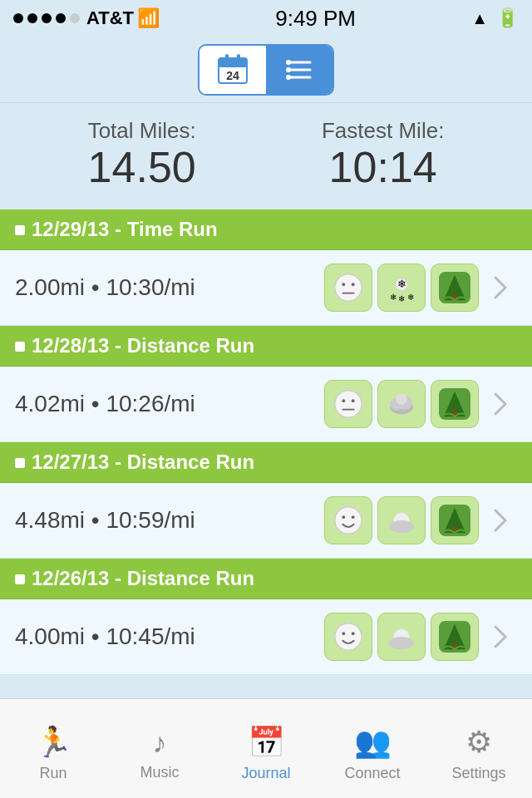 The image size is (532, 798). Describe the element at coordinates (266, 70) in the screenshot. I see `toolbar: 24` at that location.